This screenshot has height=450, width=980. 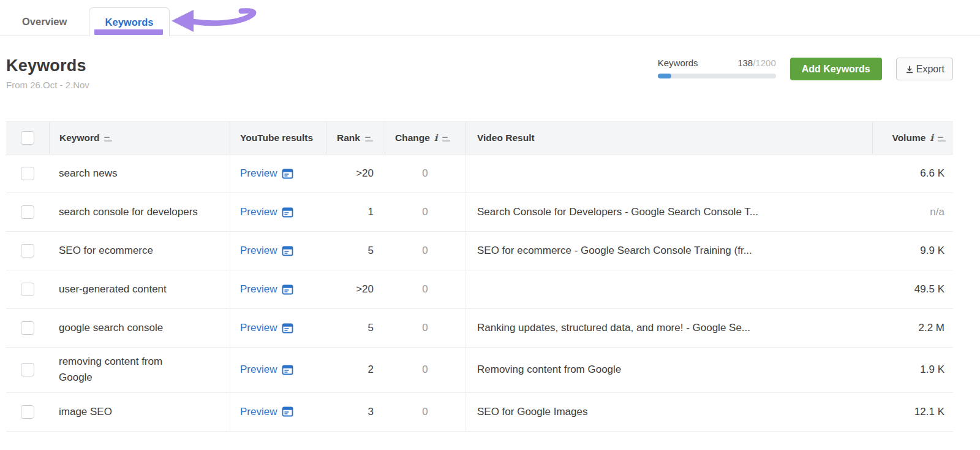 I want to click on header-controls: Keywords 138/1200 Add Keywords Export, so click(x=805, y=69).